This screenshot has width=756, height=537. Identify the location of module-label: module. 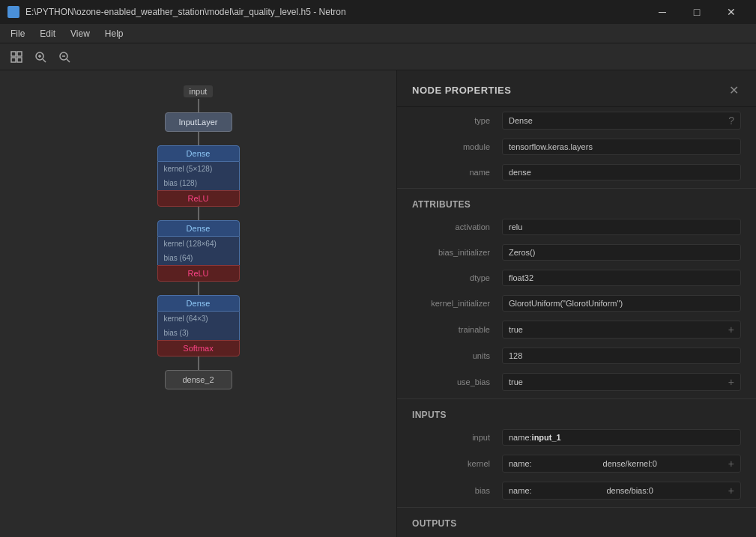
(457, 147).